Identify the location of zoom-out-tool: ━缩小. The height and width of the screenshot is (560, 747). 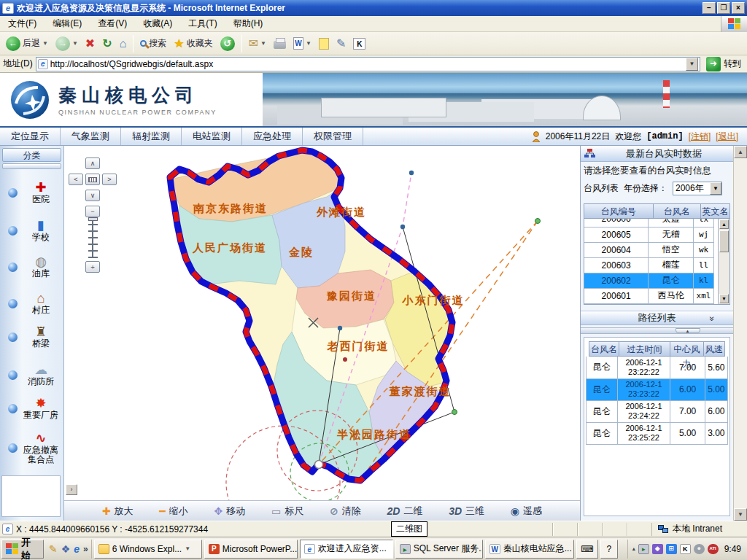
(174, 511).